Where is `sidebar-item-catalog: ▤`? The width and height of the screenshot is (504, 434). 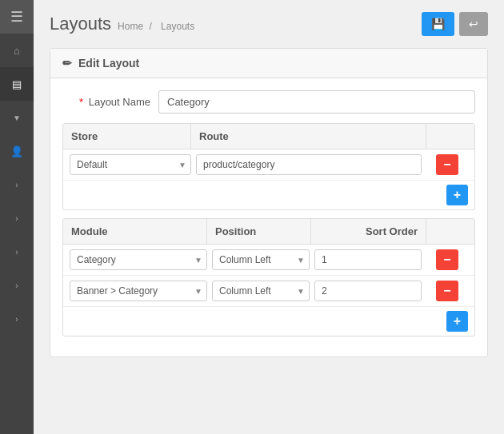 sidebar-item-catalog: ▤ is located at coordinates (17, 84).